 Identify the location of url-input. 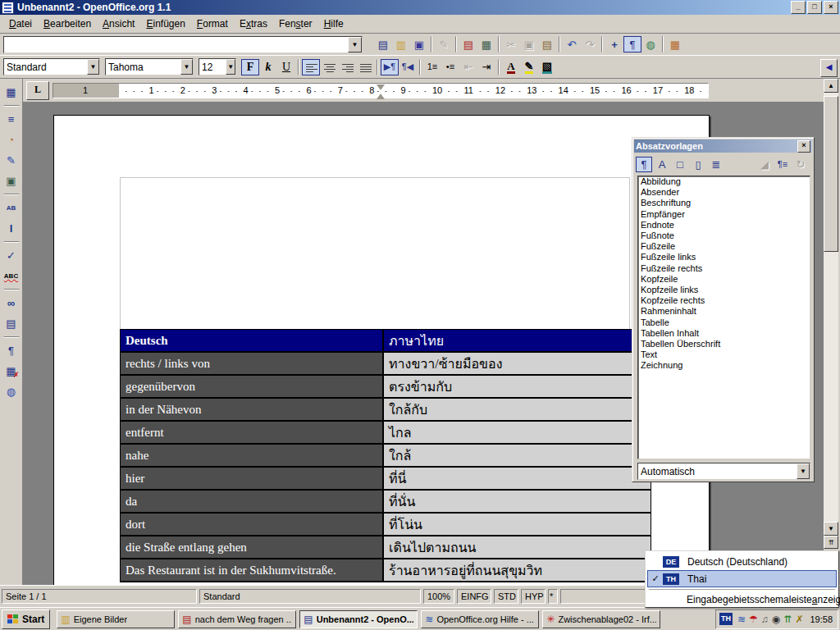
(176, 44).